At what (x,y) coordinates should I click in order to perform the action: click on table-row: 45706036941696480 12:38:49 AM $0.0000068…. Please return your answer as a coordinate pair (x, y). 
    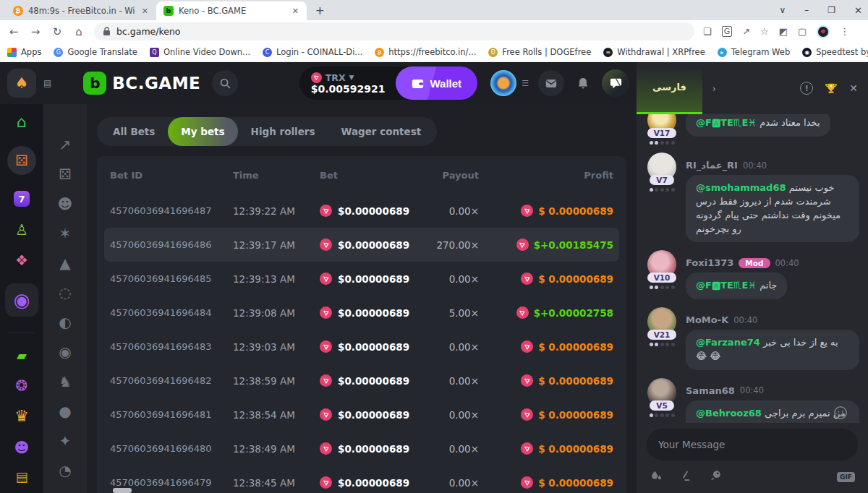
    Looking at the image, I should click on (362, 448).